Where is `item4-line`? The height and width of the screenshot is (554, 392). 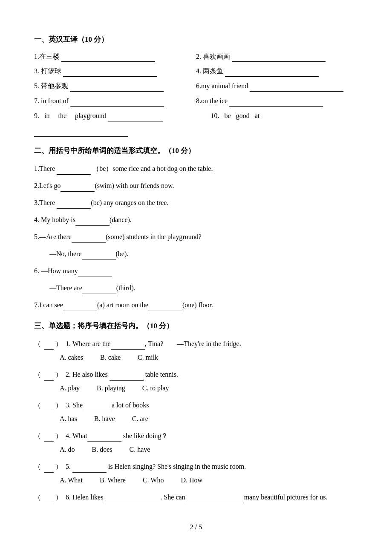
item4-line is located at coordinates (272, 77).